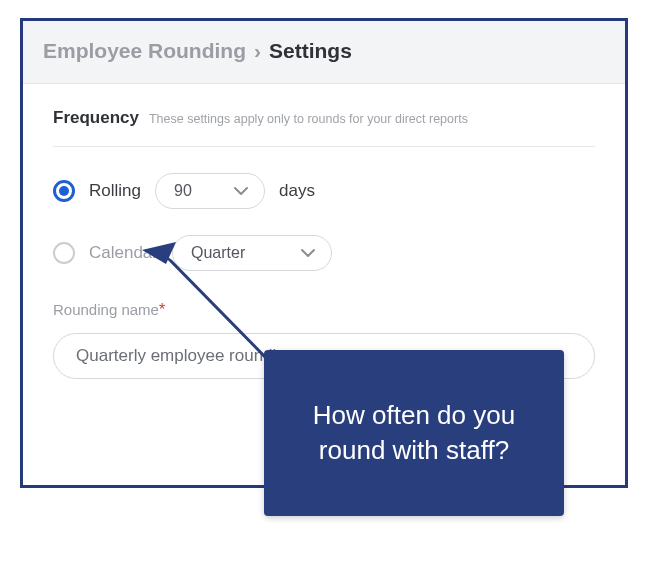  I want to click on option-rolling-label: Rolling, so click(115, 191).